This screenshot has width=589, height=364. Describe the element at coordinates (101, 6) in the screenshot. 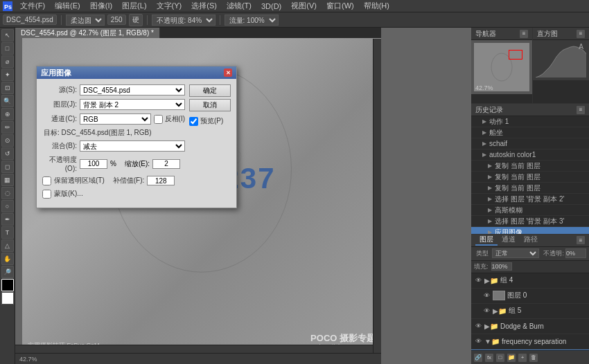

I see `menu-image: 图像(I)` at that location.